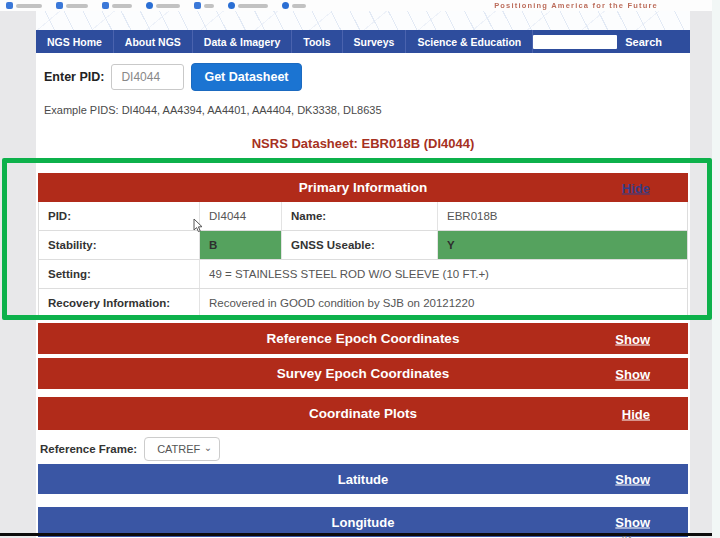 This screenshot has height=538, width=720. I want to click on reference-frame-row: Reference Frame: CATREF ⌄, so click(365, 449).